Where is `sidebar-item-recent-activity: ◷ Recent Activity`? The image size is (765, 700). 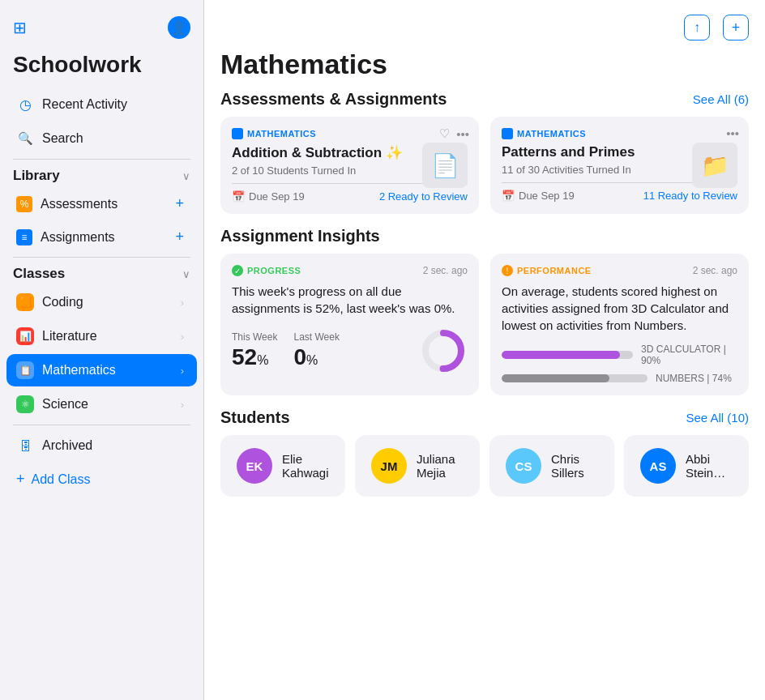
sidebar-item-recent-activity: ◷ Recent Activity is located at coordinates (102, 105).